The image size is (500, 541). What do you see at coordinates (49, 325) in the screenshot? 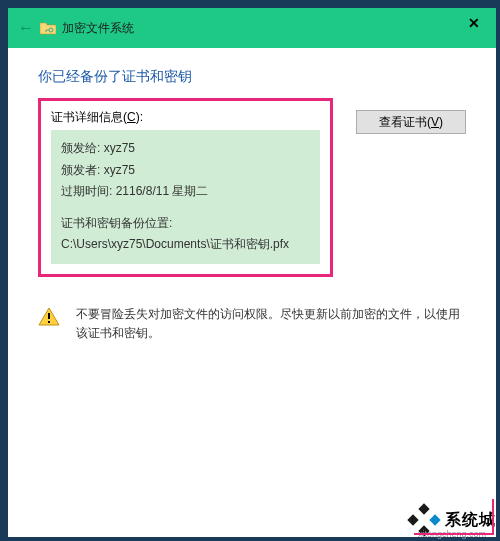
I see `warning-icon` at bounding box center [49, 325].